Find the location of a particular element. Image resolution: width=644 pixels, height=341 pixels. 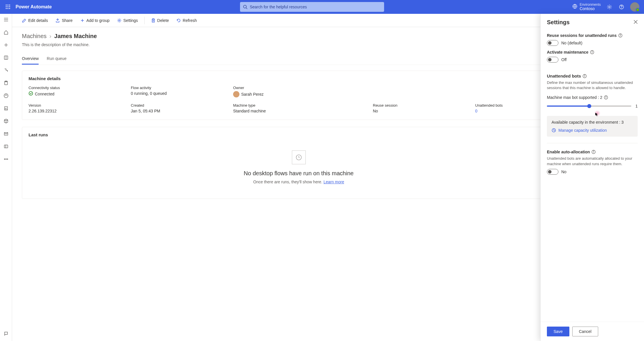

env-label: Environments is located at coordinates (590, 5).